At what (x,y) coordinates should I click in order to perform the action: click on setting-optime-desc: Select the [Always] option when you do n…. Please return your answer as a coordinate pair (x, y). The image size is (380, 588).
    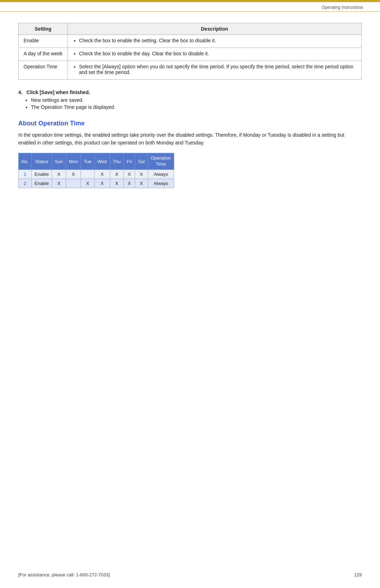
    Looking at the image, I should click on (215, 70).